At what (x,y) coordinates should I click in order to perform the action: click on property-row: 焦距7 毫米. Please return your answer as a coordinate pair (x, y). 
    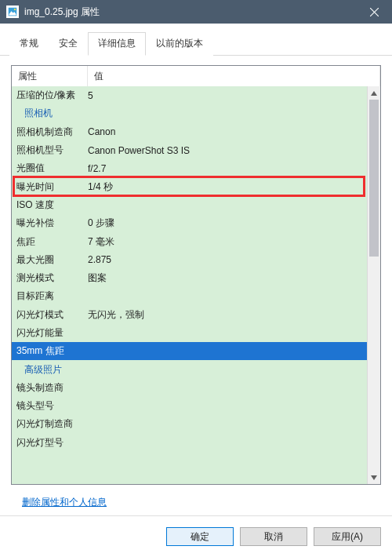
    Looking at the image, I should click on (190, 242).